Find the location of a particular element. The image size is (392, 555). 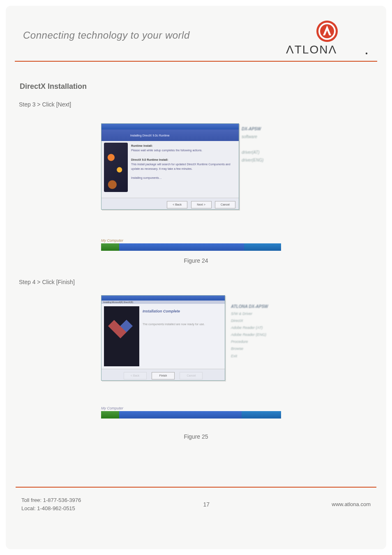

figure-25: Installing Microsoft(R) DirectX(R) Insta… is located at coordinates (192, 357).